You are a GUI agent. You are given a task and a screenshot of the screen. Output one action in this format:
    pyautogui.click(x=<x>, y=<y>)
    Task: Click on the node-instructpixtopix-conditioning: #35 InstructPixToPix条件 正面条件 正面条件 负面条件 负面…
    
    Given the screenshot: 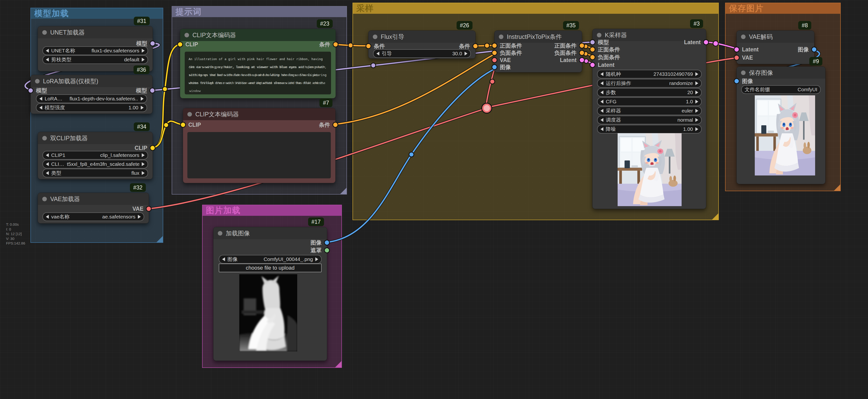 What is the action you would take?
    pyautogui.click(x=538, y=51)
    